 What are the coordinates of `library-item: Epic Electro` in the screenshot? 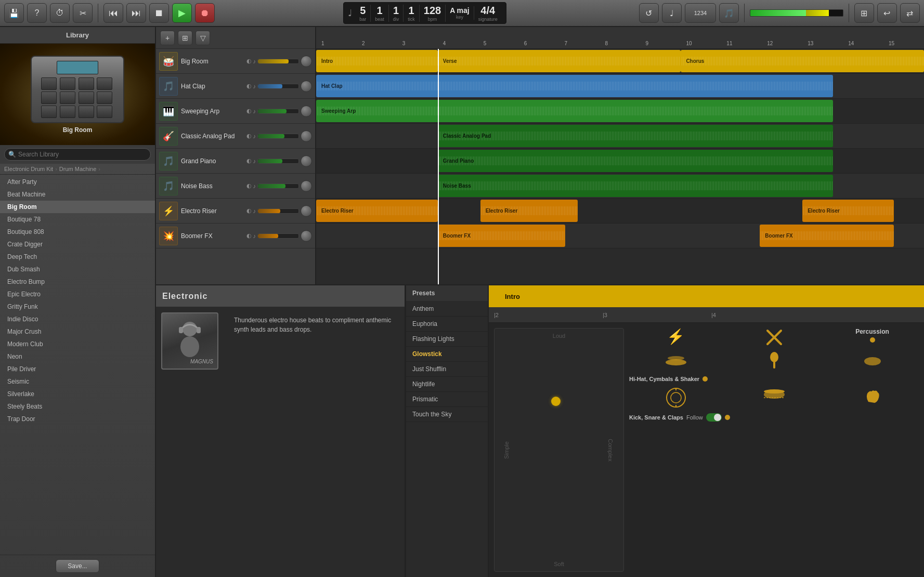 It's located at (77, 294).